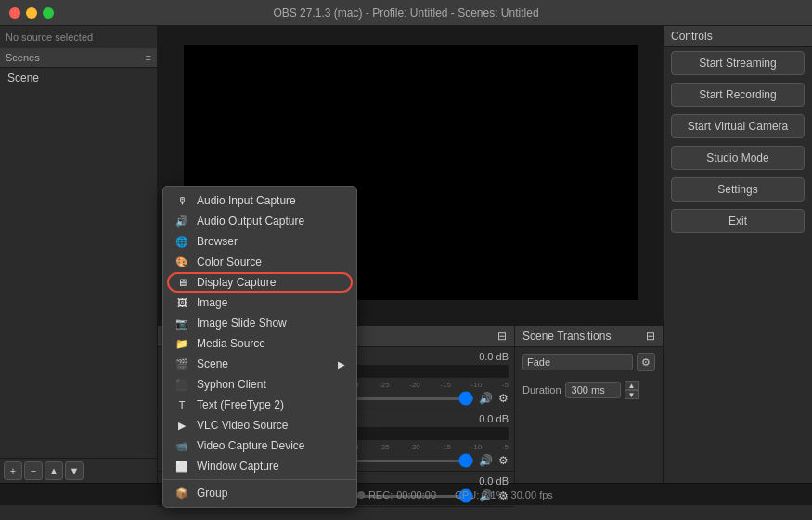 The height and width of the screenshot is (520, 812). I want to click on browser-icon: 🌐, so click(182, 241).